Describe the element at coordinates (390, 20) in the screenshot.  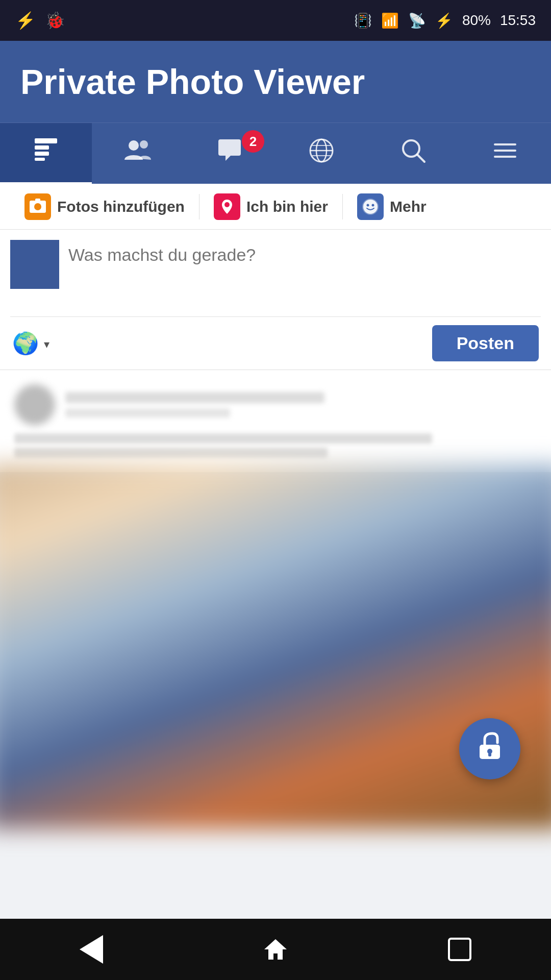
I see `wifi-icon: 📶` at that location.